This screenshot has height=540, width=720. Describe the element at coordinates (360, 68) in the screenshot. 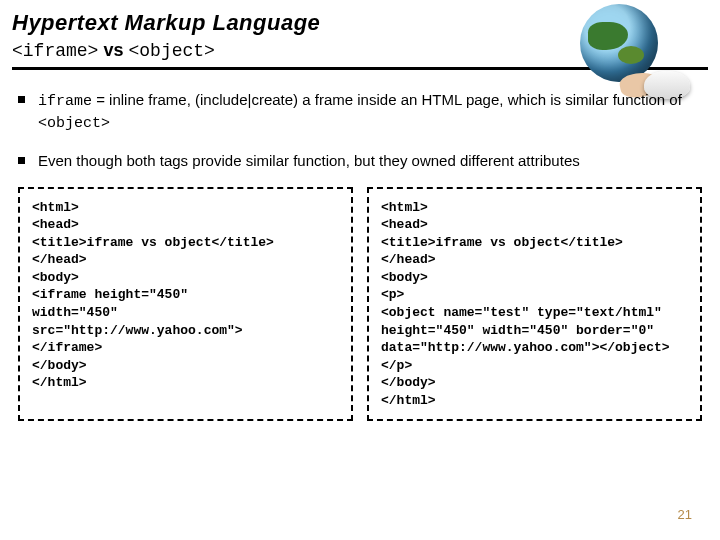

I see `header-divider` at that location.